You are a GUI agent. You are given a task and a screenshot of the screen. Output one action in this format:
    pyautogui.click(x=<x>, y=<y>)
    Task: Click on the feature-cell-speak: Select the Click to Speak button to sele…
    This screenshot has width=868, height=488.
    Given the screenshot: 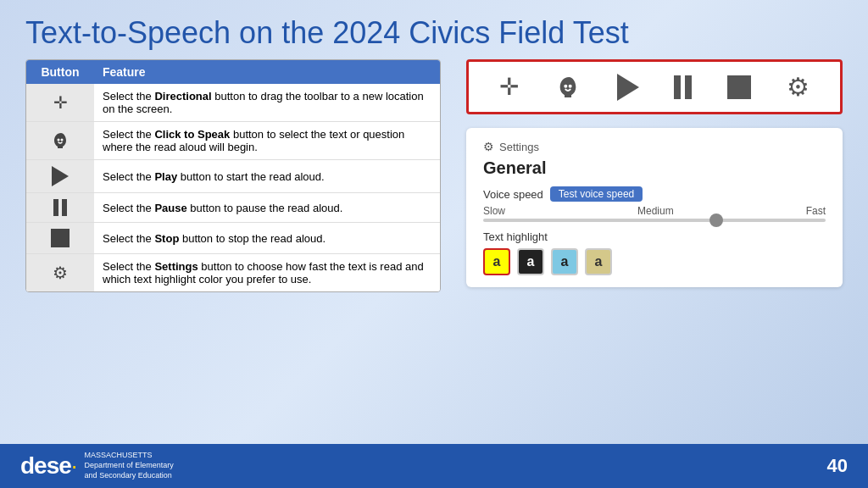 What is the action you would take?
    pyautogui.click(x=267, y=141)
    